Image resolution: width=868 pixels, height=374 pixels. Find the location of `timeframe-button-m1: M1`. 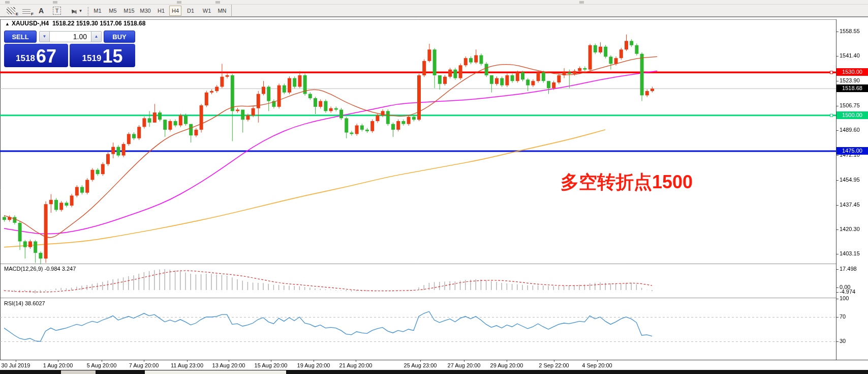

timeframe-button-m1: M1 is located at coordinates (98, 11).